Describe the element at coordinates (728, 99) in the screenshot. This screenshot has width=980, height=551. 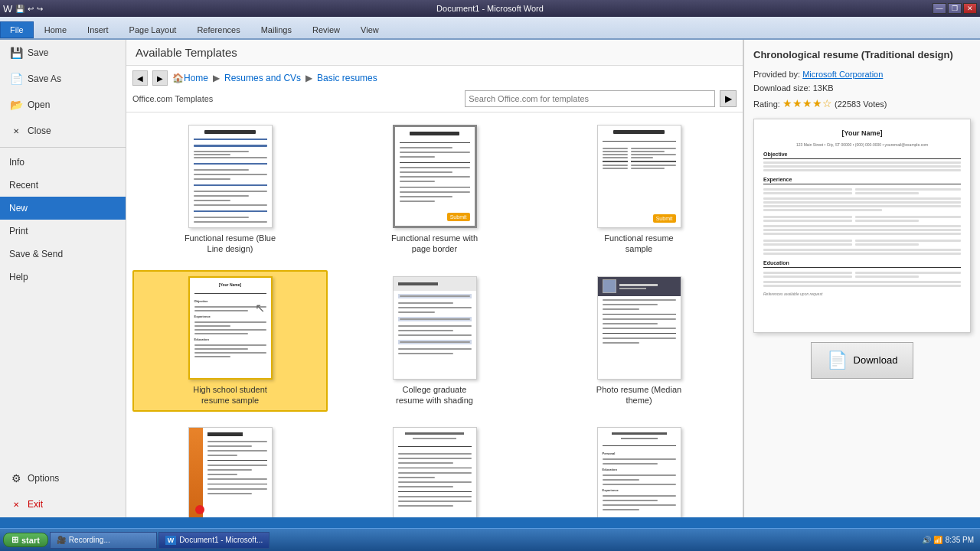
I see `search-button: ▶` at that location.